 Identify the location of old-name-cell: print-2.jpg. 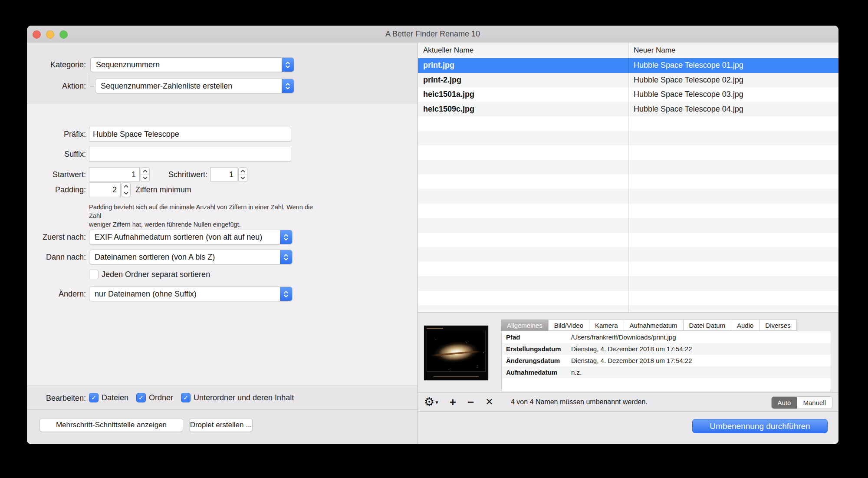
(523, 80).